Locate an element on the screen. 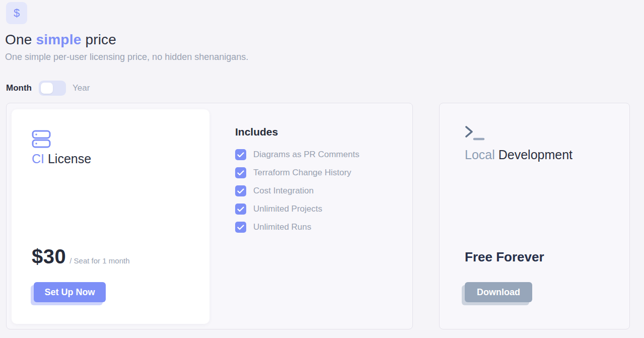  local-development-title-rest: Development is located at coordinates (536, 155).